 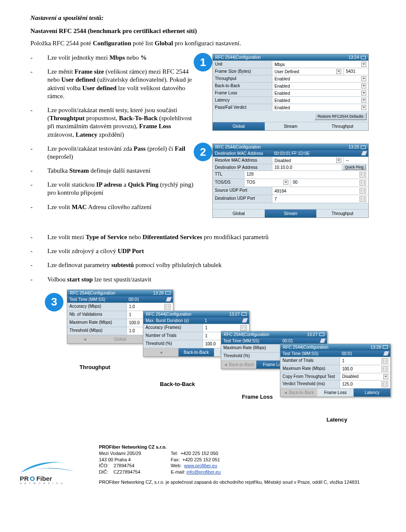 What do you see at coordinates (164, 43) in the screenshot?
I see `text: Global` at bounding box center [164, 43].